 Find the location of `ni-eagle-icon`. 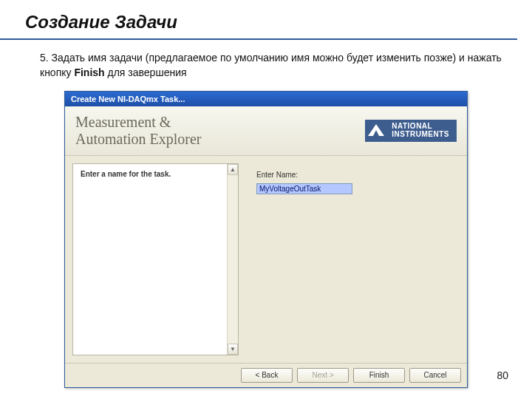

ni-eagle-icon is located at coordinates (376, 131).